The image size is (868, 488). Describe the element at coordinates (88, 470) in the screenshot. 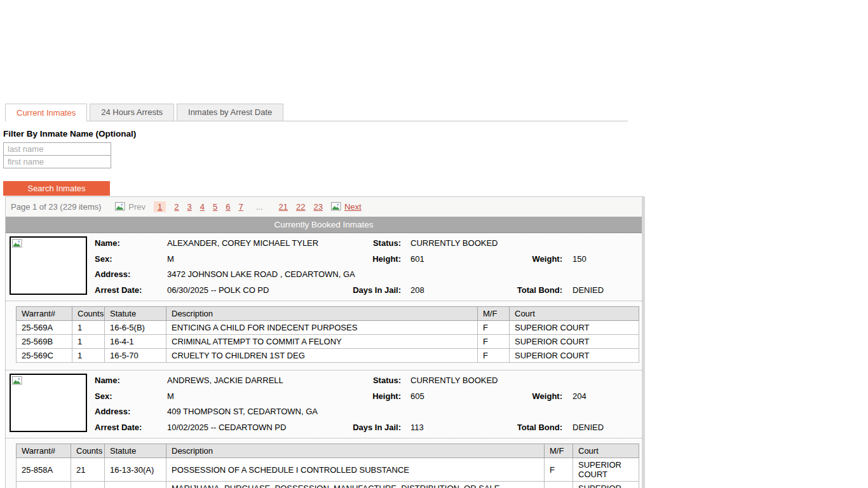

I see `warrant-cell: 21` at that location.